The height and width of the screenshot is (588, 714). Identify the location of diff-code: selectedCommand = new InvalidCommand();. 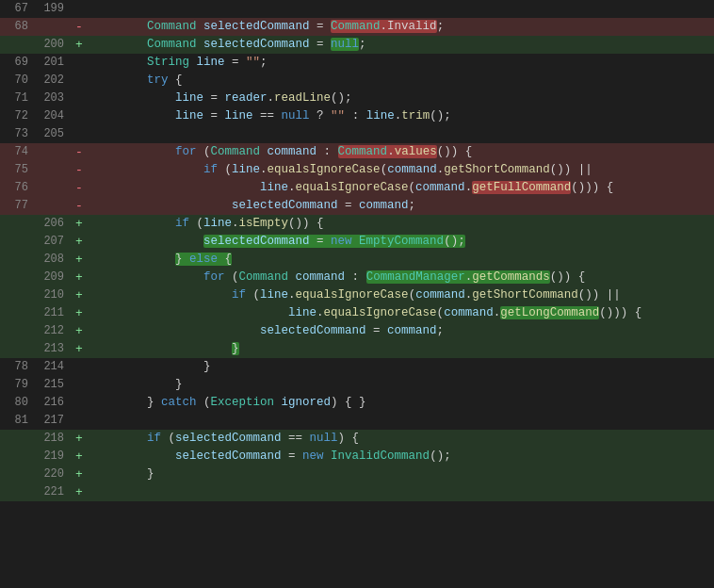
(400, 456).